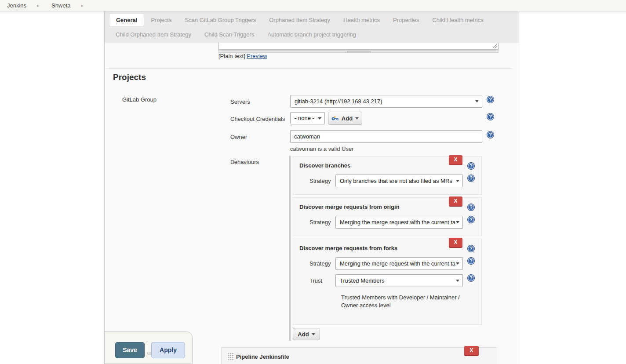 The width and height of the screenshot is (626, 364). I want to click on config-tab-bar: General Projects Scan GitLab Group Trigg…, so click(312, 27).